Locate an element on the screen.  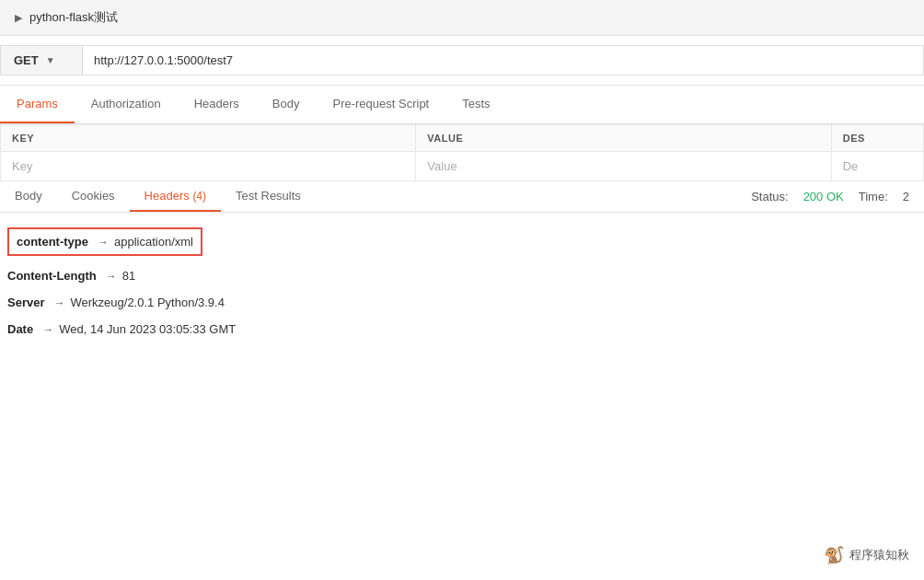
headers-badge: (4) is located at coordinates (199, 196).